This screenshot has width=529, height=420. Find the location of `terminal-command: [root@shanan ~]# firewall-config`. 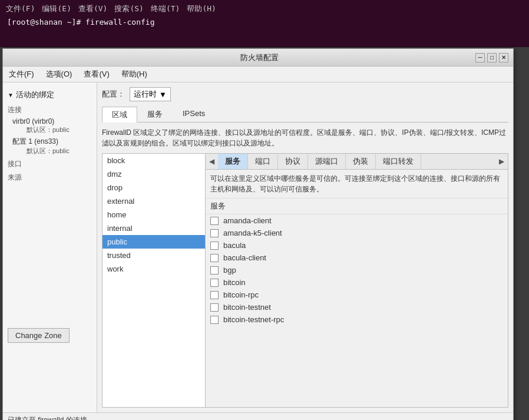

terminal-command: [root@shanan ~]# firewall-config is located at coordinates (264, 22).